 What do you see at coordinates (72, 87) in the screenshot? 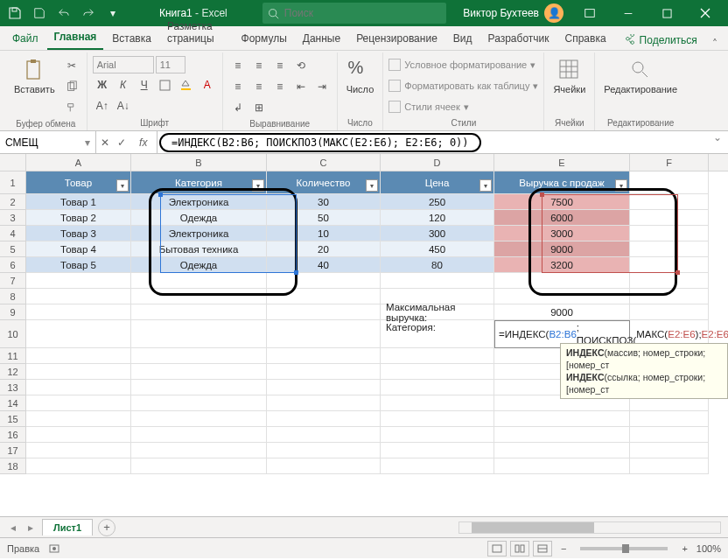
I see `copy-icon` at bounding box center [72, 87].